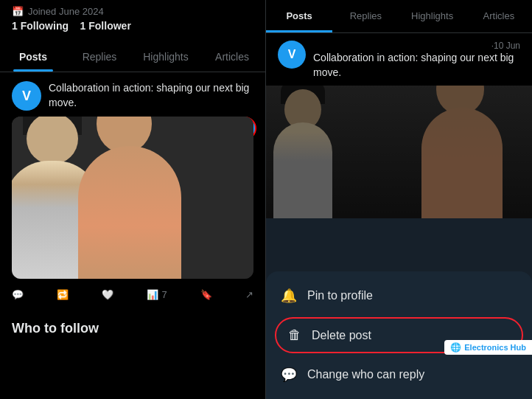 This screenshot has width=532, height=399. What do you see at coordinates (133, 12) in the screenshot?
I see `profile-meta: 📅 Joined June 2024` at bounding box center [133, 12].